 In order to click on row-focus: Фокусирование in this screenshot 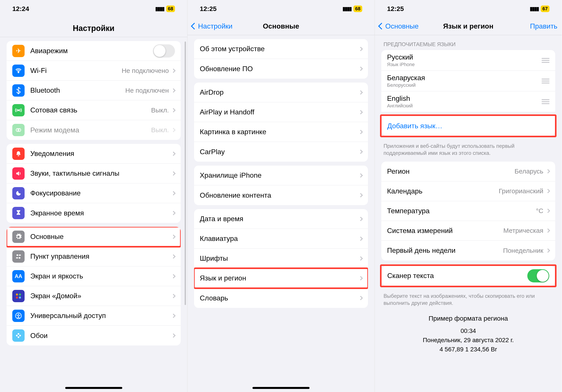, I will do `click(94, 193)`.